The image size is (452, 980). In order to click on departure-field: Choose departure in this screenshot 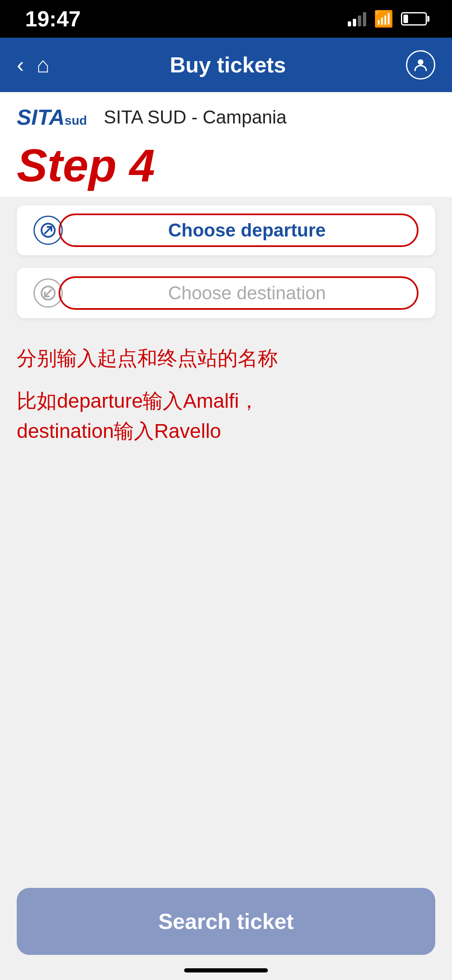, I will do `click(226, 230)`.